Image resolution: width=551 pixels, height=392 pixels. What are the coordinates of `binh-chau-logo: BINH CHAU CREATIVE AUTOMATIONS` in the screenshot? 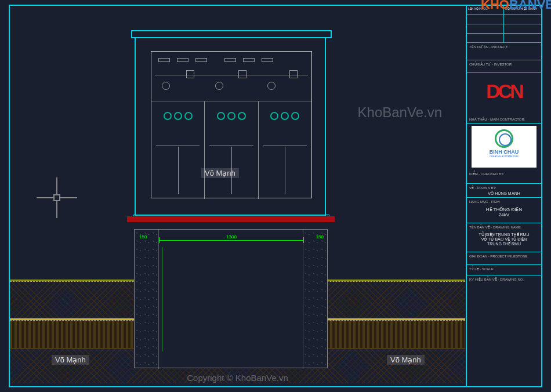 It's located at (504, 147).